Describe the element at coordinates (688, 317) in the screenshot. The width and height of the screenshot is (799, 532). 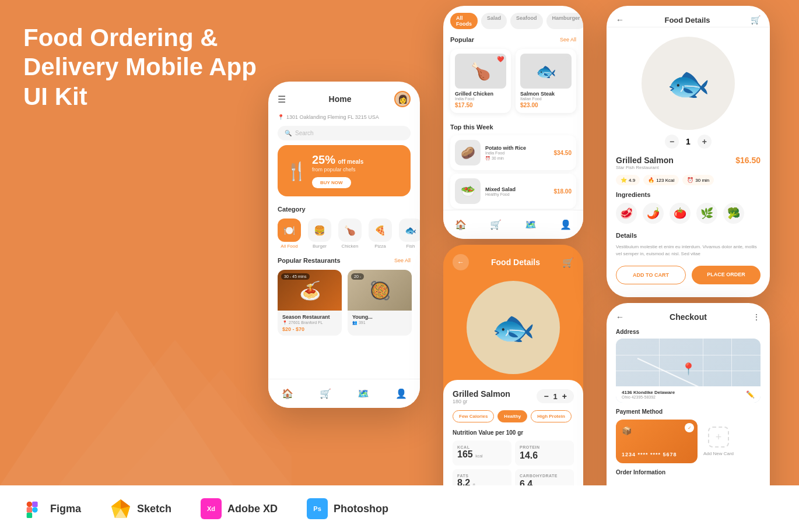
I see `phone5-title: Checkout` at that location.